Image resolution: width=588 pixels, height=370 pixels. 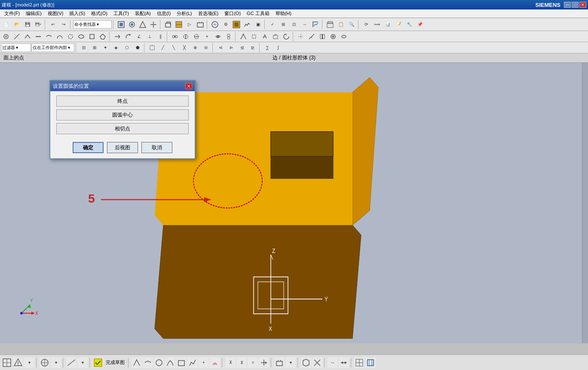 What do you see at coordinates (258, 25) in the screenshot?
I see `tb-btn-13: ▣` at bounding box center [258, 25].